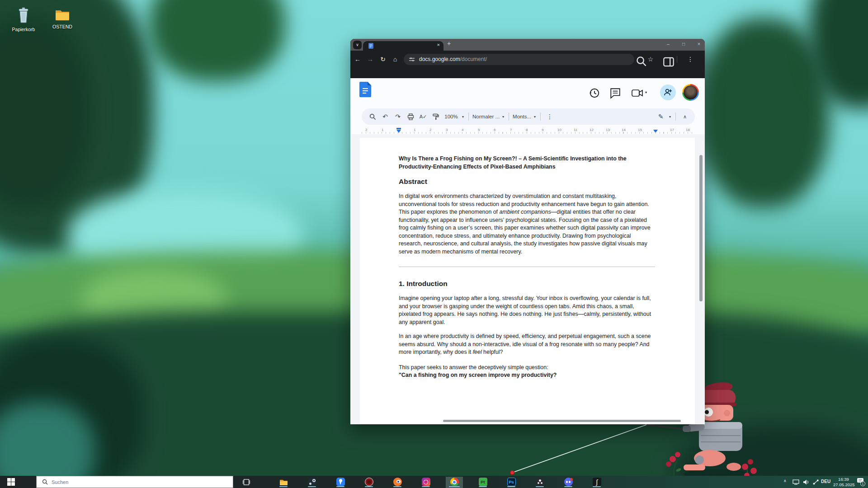 The image size is (868, 488). I want to click on window-minimize-button: –, so click(668, 44).